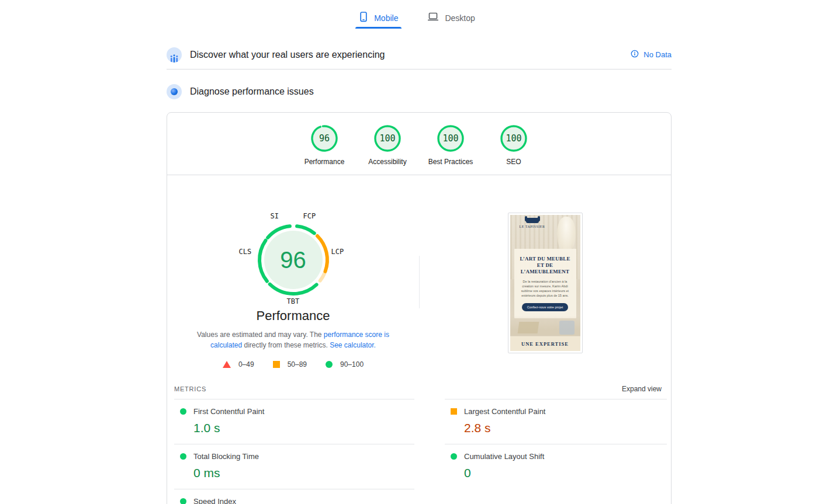 Image resolution: width=834 pixels, height=504 pixels. Describe the element at coordinates (451, 162) in the screenshot. I see `score-label: Best Practices` at that location.